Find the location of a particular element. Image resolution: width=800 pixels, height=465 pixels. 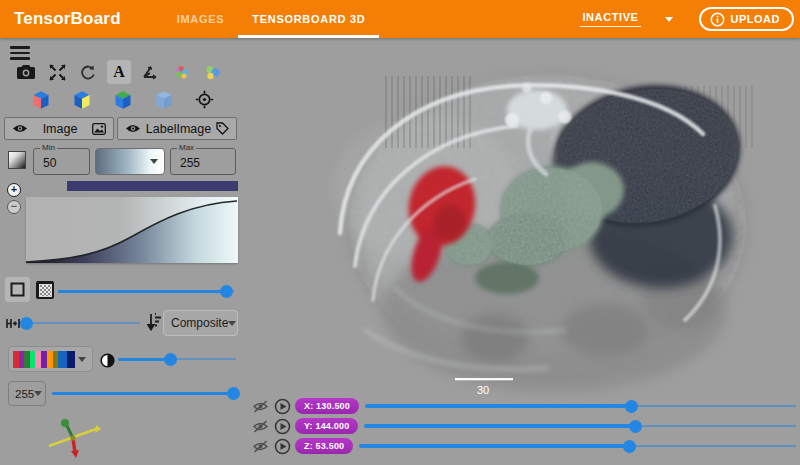

tag-icon is located at coordinates (222, 128).